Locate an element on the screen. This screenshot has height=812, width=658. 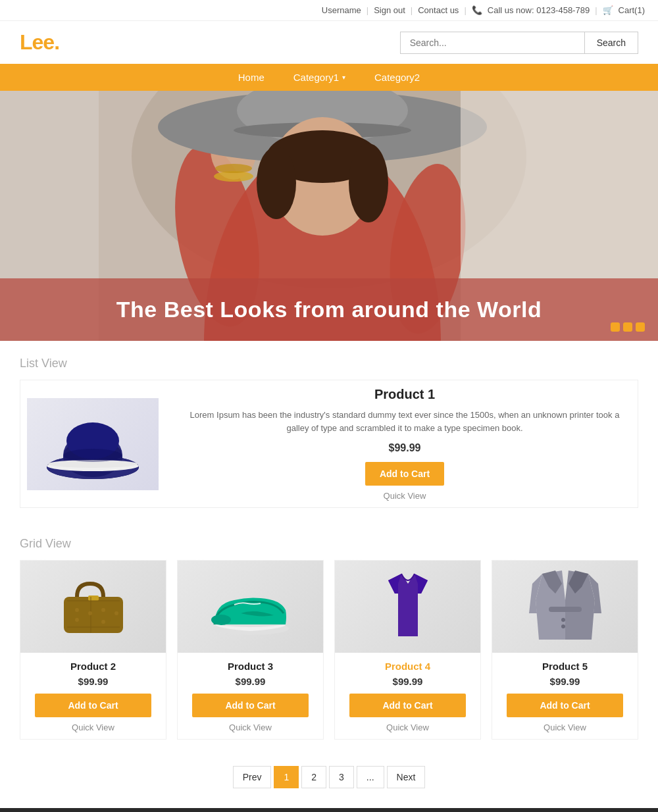
product3-add-to-cart: Add to Cart is located at coordinates (250, 705).